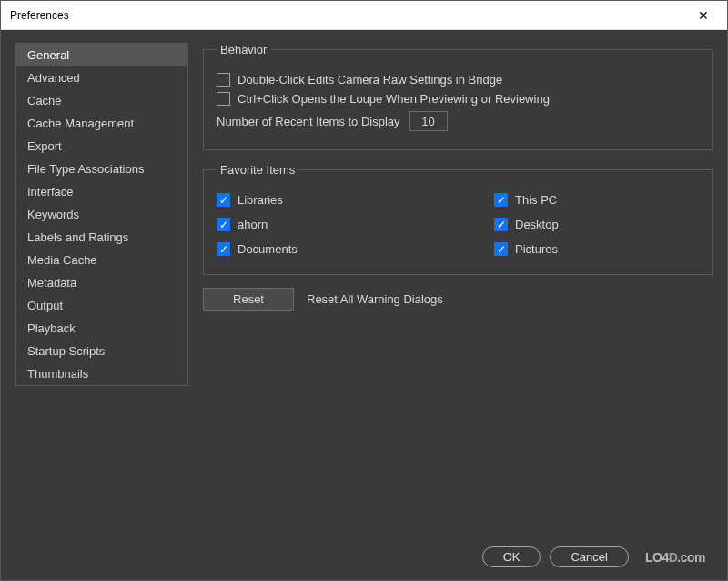  I want to click on reset-description: Reset All Warning Dialogs, so click(375, 299).